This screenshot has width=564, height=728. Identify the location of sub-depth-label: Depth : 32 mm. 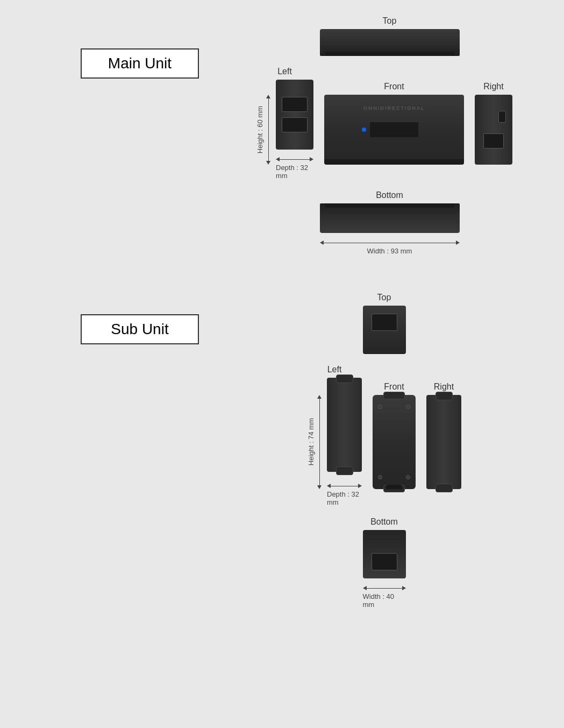
(344, 498).